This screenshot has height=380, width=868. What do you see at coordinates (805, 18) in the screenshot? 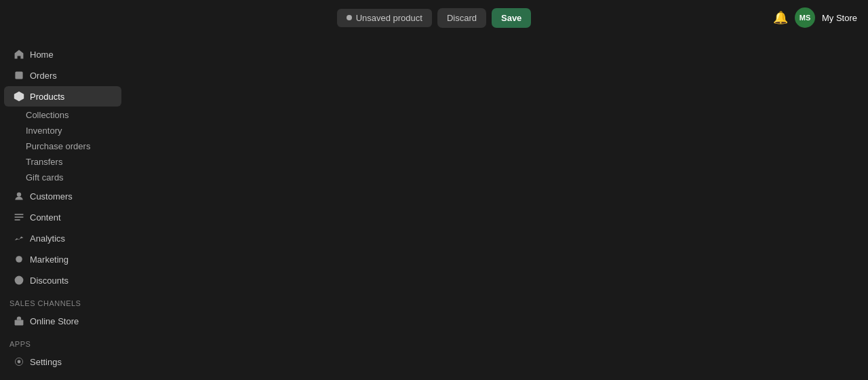
I see `avatar: MS` at bounding box center [805, 18].